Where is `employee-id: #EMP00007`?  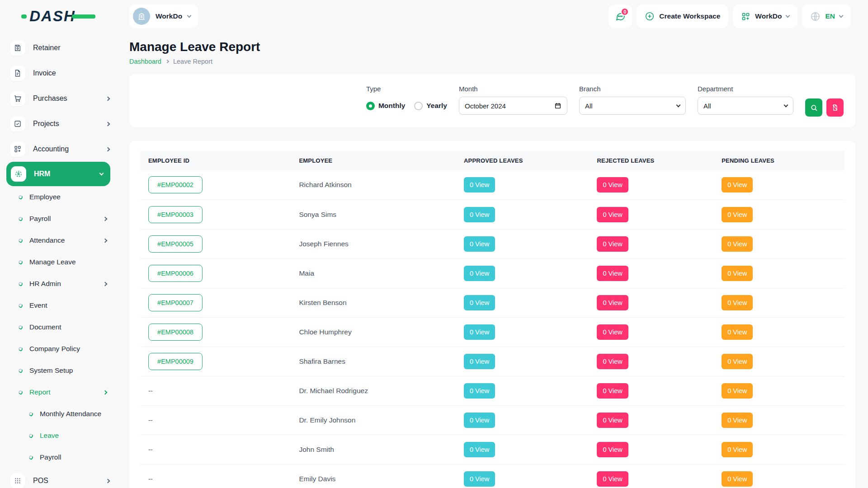
employee-id: #EMP00007 is located at coordinates (175, 303).